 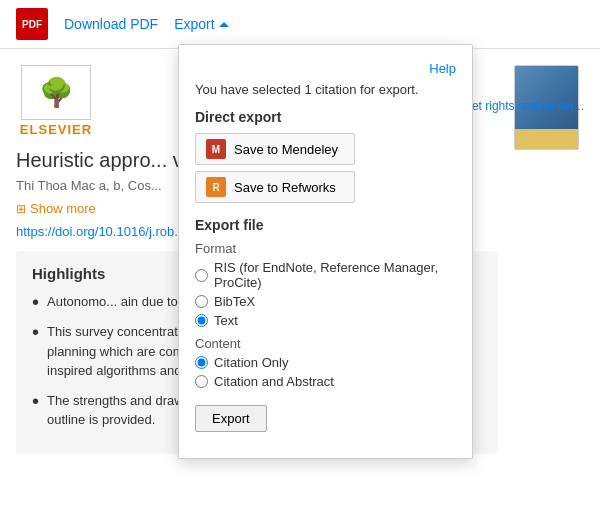 What do you see at coordinates (326, 320) in the screenshot?
I see `format-text-option: Text` at bounding box center [326, 320].